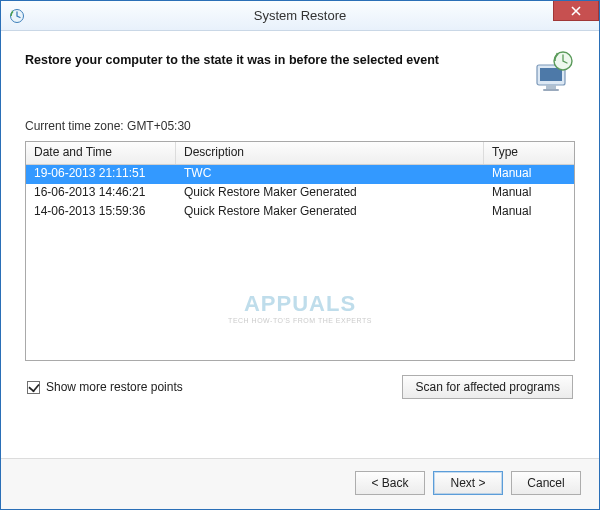 The image size is (600, 510). I want to click on scan-affected-programs-button: Scan for affected programs, so click(488, 387).